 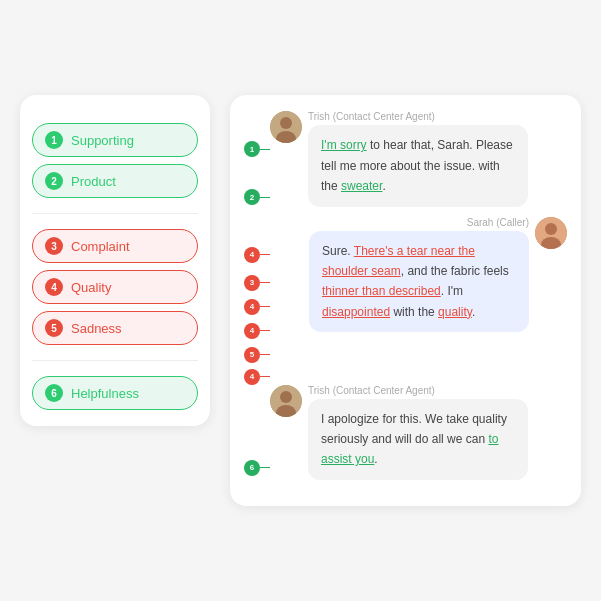 What do you see at coordinates (96, 328) in the screenshot?
I see `tag-label: Sadness` at bounding box center [96, 328].